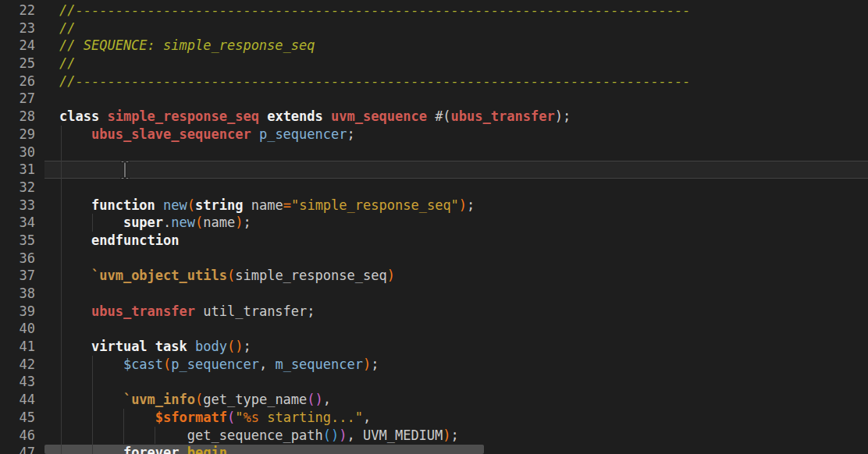 The height and width of the screenshot is (454, 868). Describe the element at coordinates (434, 98) in the screenshot. I see `code-line-27: 27` at that location.